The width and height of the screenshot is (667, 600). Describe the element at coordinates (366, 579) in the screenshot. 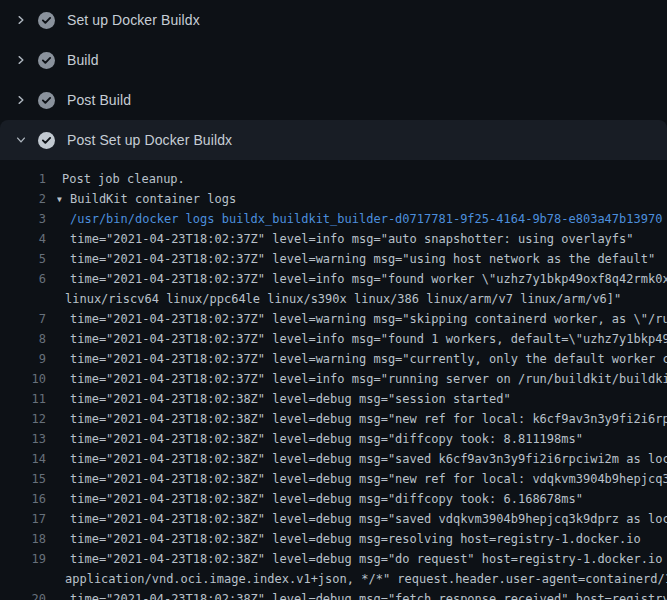

I see `log-line-text: application/vnd.oci.image.index.v1+json,…` at that location.